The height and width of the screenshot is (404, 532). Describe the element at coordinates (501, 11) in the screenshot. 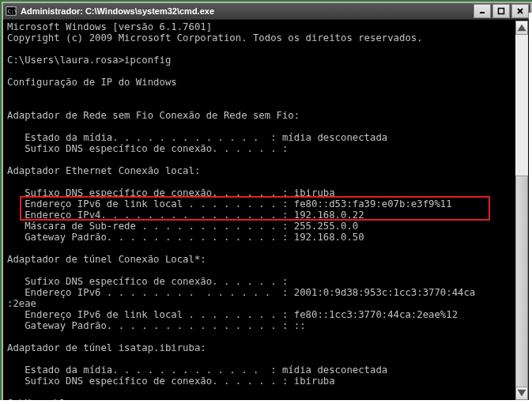

I see `maximize-button` at that location.